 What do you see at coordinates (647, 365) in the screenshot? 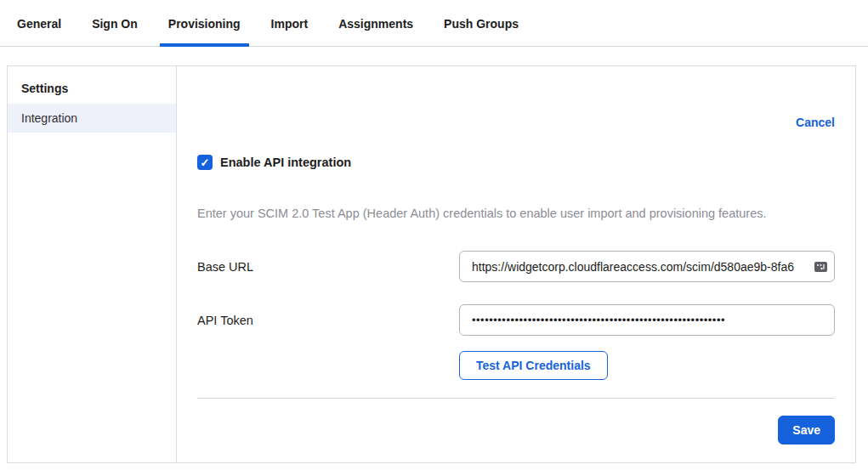
I see `test-credentials-row: Test API Credentials` at bounding box center [647, 365].